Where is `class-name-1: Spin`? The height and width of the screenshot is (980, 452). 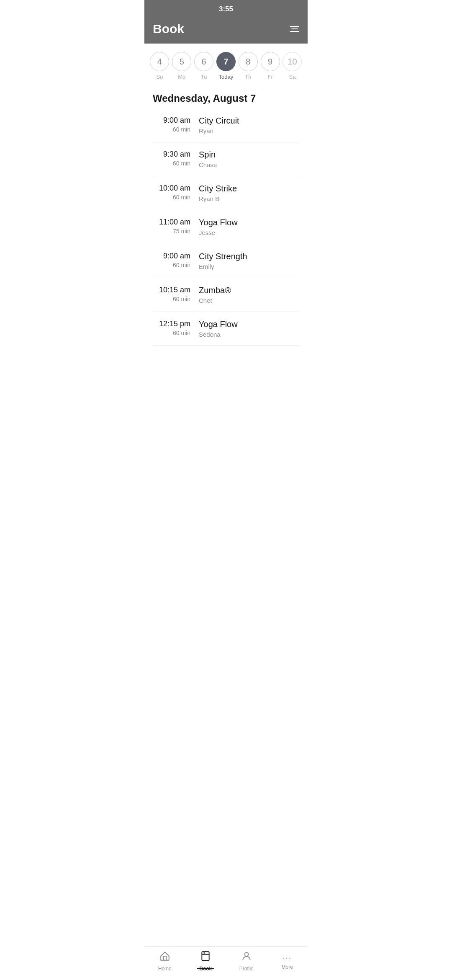 class-name-1: Spin is located at coordinates (249, 155).